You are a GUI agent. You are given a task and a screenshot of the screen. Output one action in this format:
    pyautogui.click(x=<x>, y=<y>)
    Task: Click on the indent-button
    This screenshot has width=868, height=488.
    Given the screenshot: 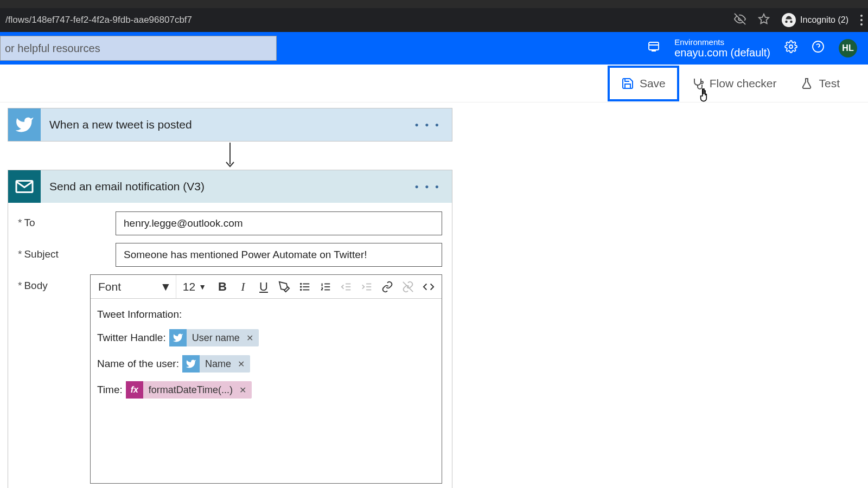 What is the action you would take?
    pyautogui.click(x=367, y=287)
    